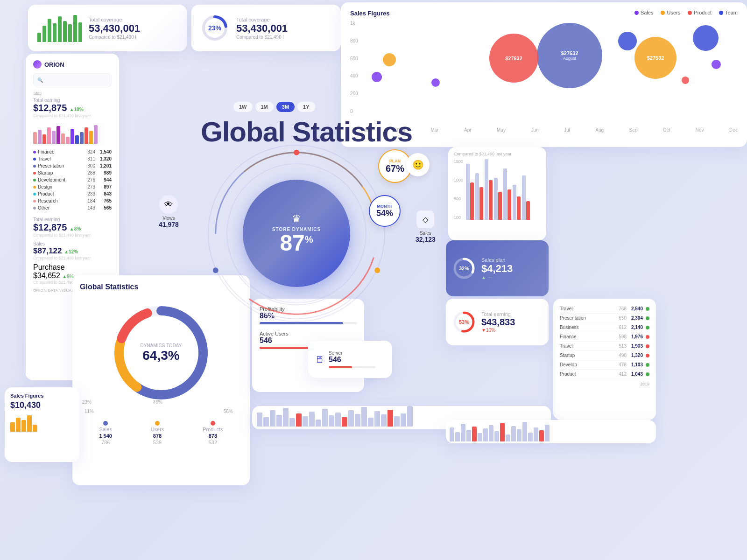 The height and width of the screenshot is (560, 747). Describe the element at coordinates (264, 107) in the screenshot. I see `time-filter-1m: 1M` at that location.